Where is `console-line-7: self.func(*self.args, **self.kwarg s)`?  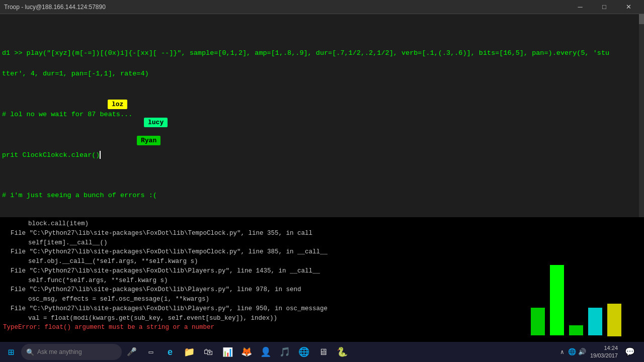
console-line-7: self.func(*self.args, **self.kwarg s) is located at coordinates (259, 281).